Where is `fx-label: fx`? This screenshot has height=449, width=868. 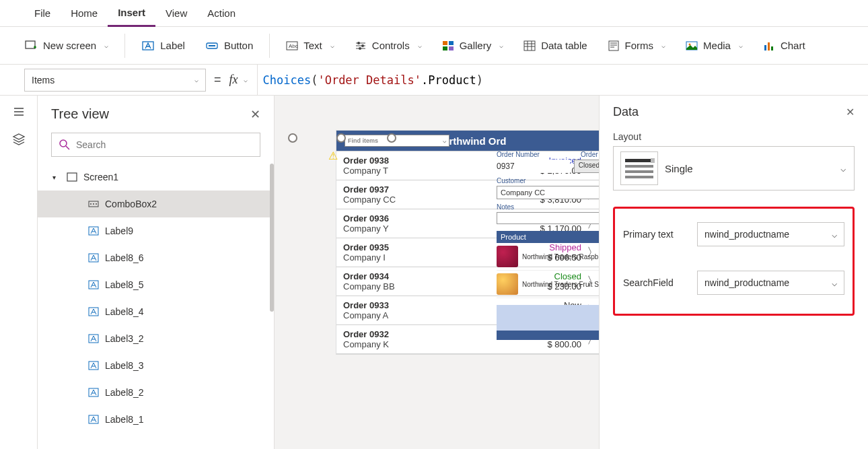
fx-label: fx is located at coordinates (236, 79).